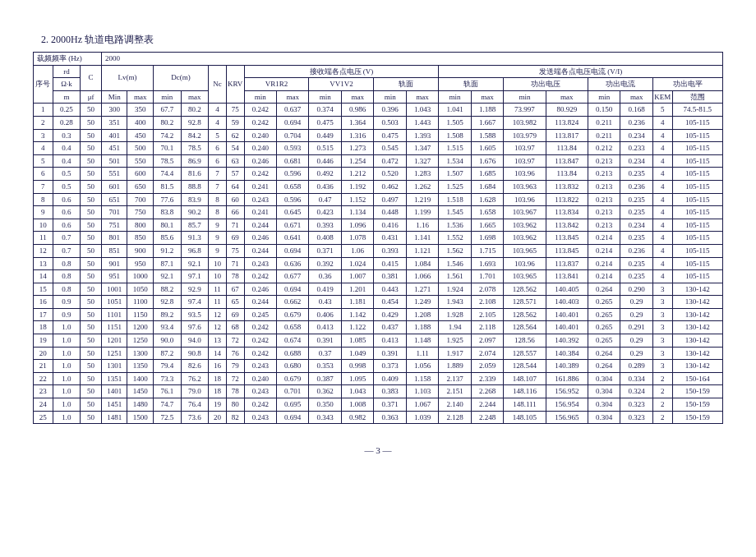 This screenshot has width=756, height=557. What do you see at coordinates (486, 161) in the screenshot?
I see `cell-rs_max: 1.676` at bounding box center [486, 161].